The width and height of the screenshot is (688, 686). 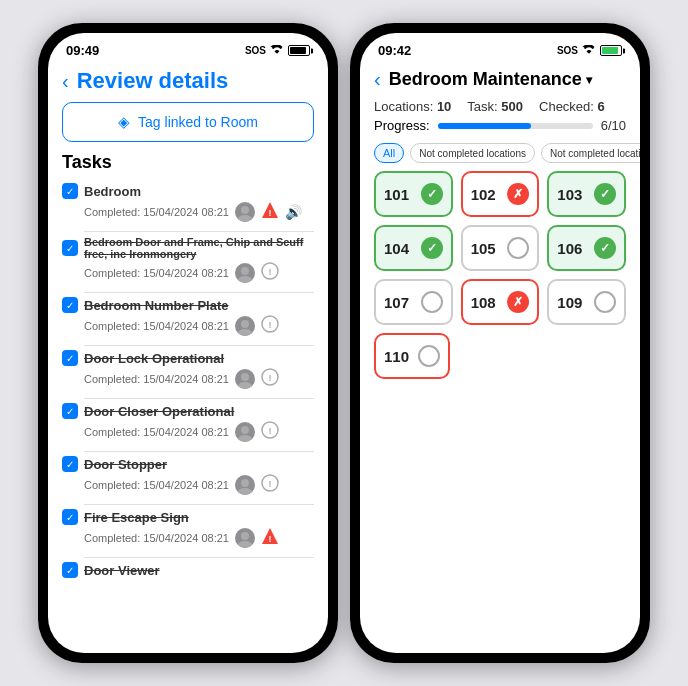 I want to click on progress-count: 6/10, so click(x=614, y=126).